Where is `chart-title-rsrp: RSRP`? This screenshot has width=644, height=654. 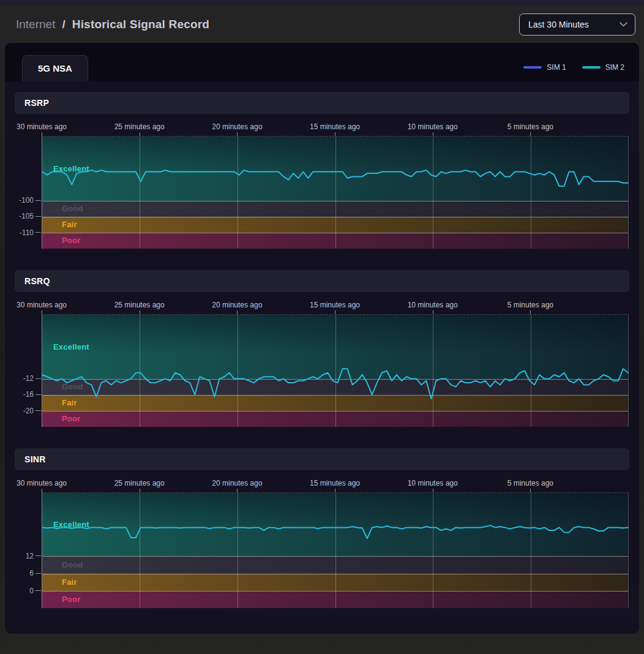
chart-title-rsrp: RSRP is located at coordinates (37, 103).